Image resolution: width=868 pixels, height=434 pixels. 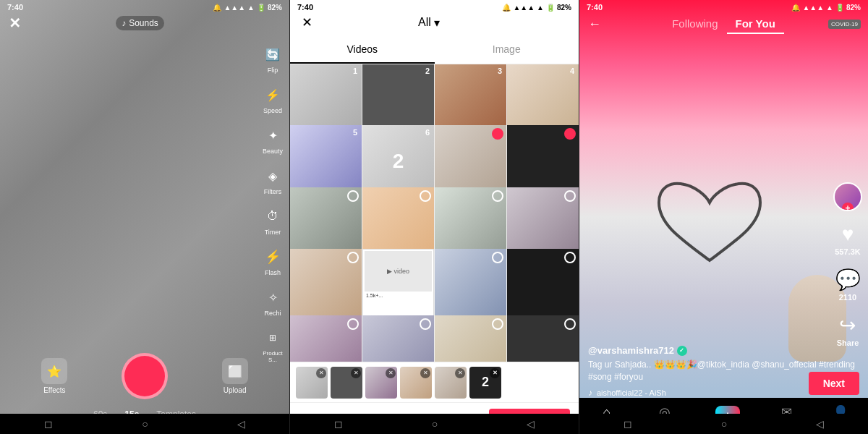 What do you see at coordinates (140, 23) in the screenshot?
I see `sounds-button: ♪ Sounds` at bounding box center [140, 23].